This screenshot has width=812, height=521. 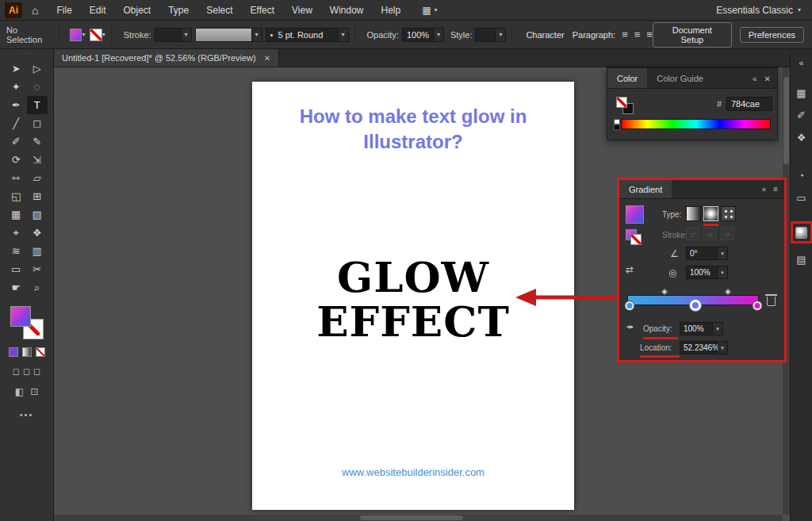 I want to click on menu-item: View, so click(x=302, y=10).